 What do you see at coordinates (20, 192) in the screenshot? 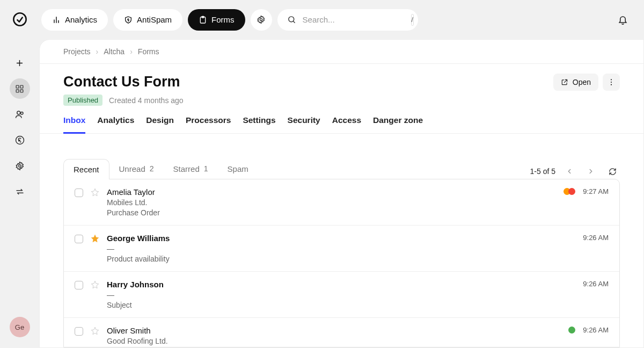
I see `sidebar-item-transfer` at bounding box center [20, 192].